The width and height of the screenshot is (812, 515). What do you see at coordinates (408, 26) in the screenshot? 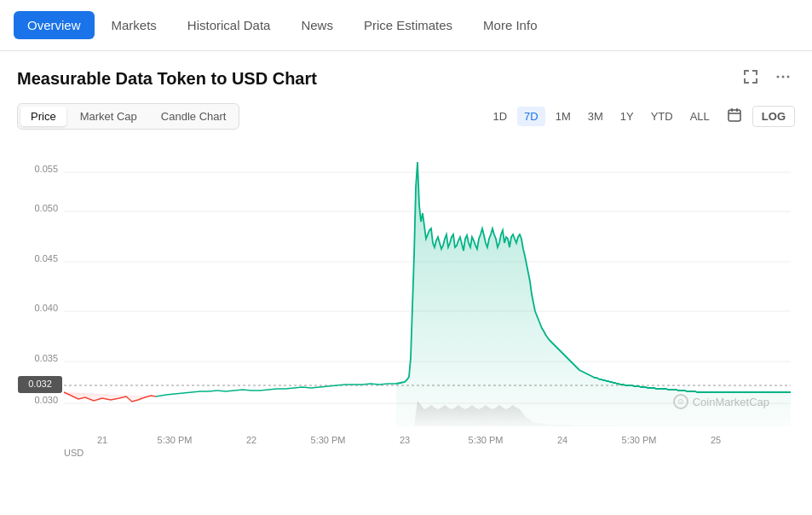
I see `nav-item-price-estimates: Price Estimates` at bounding box center [408, 26].